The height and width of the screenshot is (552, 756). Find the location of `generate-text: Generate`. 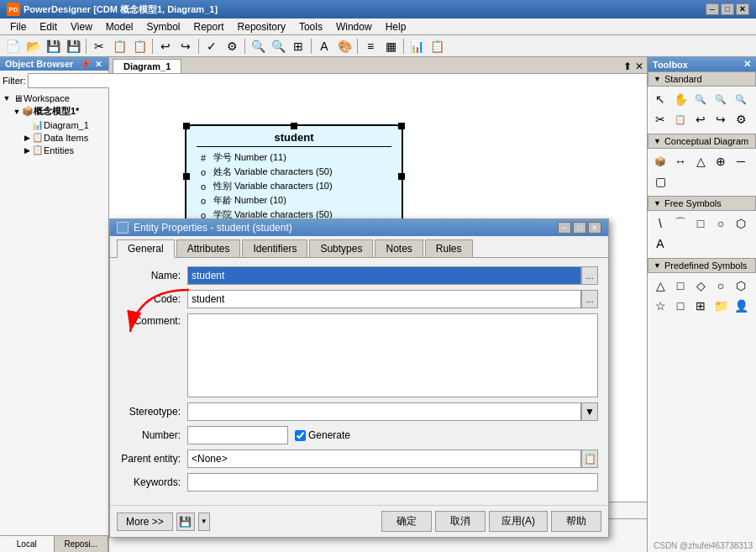

generate-text: Generate is located at coordinates (329, 435).